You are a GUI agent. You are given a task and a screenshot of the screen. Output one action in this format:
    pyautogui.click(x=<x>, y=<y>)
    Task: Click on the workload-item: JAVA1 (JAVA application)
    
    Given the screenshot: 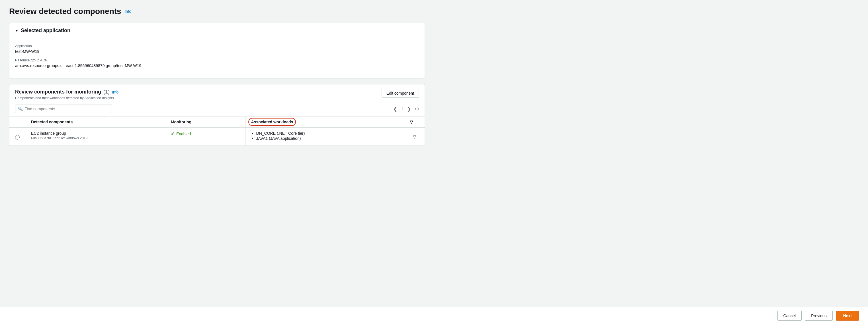 What is the action you would take?
    pyautogui.click(x=328, y=139)
    